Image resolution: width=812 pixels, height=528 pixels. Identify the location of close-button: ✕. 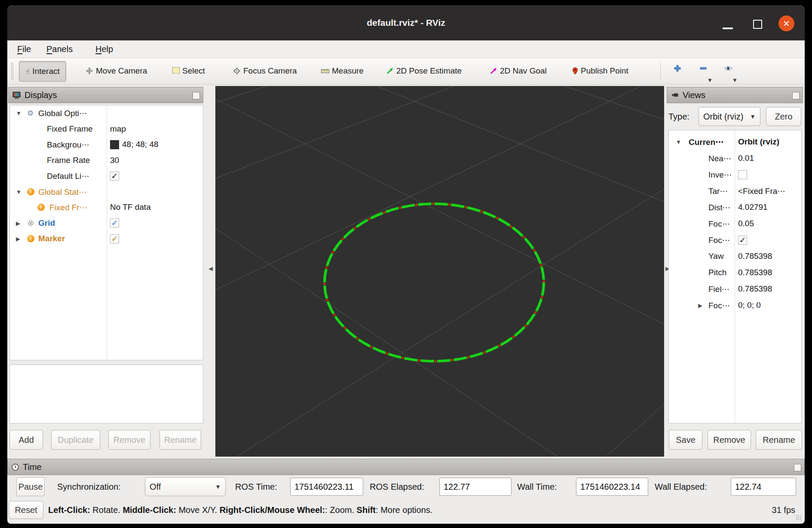
(787, 23).